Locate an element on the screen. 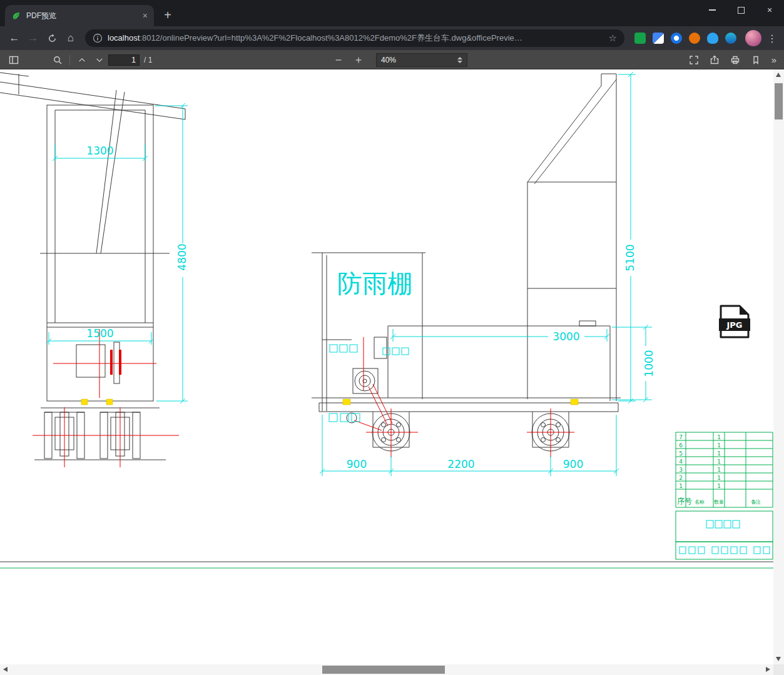  chevron-up-icon is located at coordinates (82, 60).